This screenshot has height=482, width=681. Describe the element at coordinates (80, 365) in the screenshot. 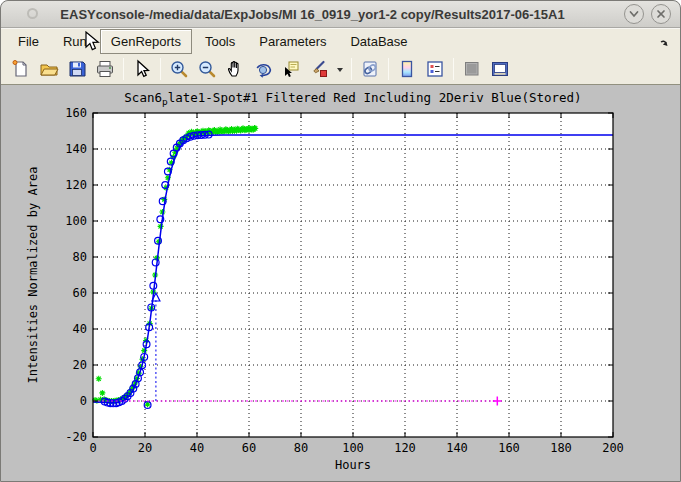

I see `y-tick-label: 20` at that location.